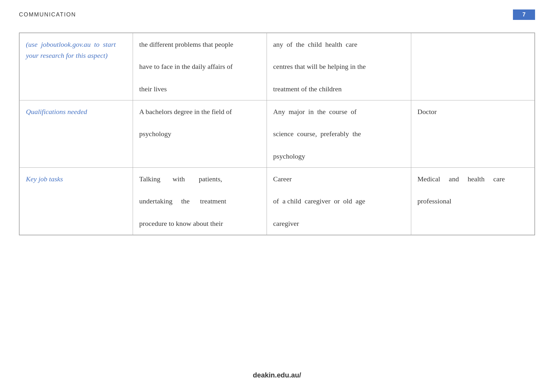 Image resolution: width=554 pixels, height=392 pixels. I want to click on row3-col4-line1: Medical and health care, so click(461, 179).